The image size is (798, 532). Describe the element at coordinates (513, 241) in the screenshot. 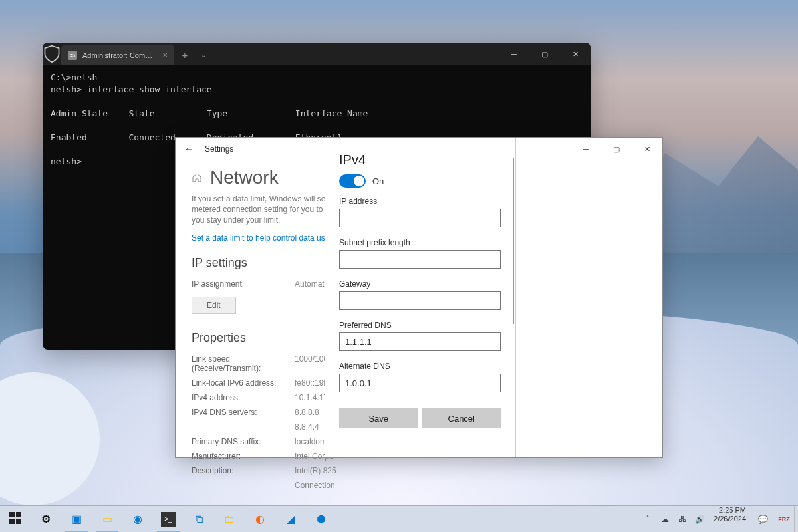

I see `scrollbar-thumb` at that location.